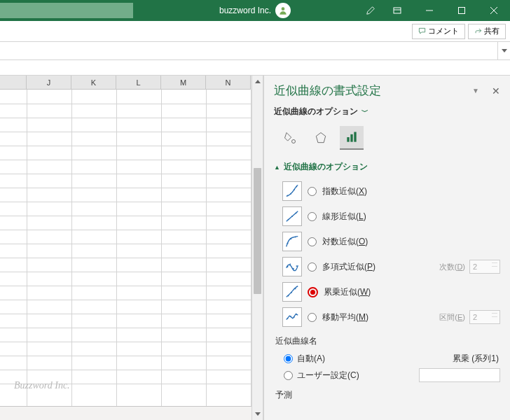 The width and height of the screenshot is (510, 420). I want to click on exponential-icon, so click(292, 191).